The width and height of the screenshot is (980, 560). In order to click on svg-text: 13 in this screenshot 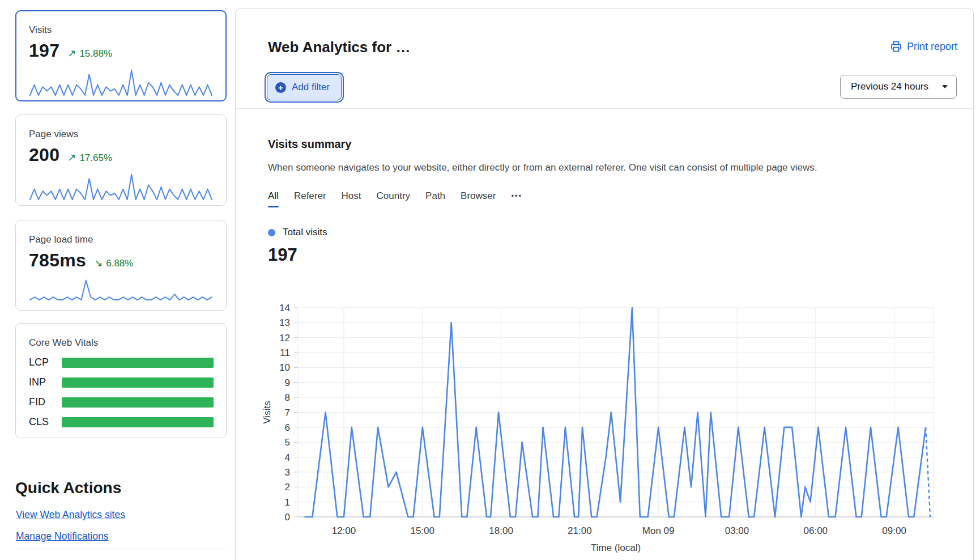, I will do `click(284, 323)`.